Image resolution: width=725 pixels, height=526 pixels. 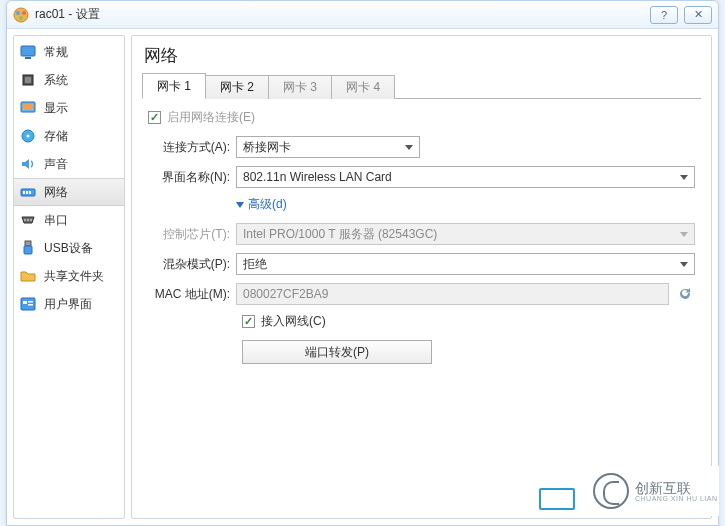 I want to click on sidebar-item-general: 常规, so click(x=69, y=52).